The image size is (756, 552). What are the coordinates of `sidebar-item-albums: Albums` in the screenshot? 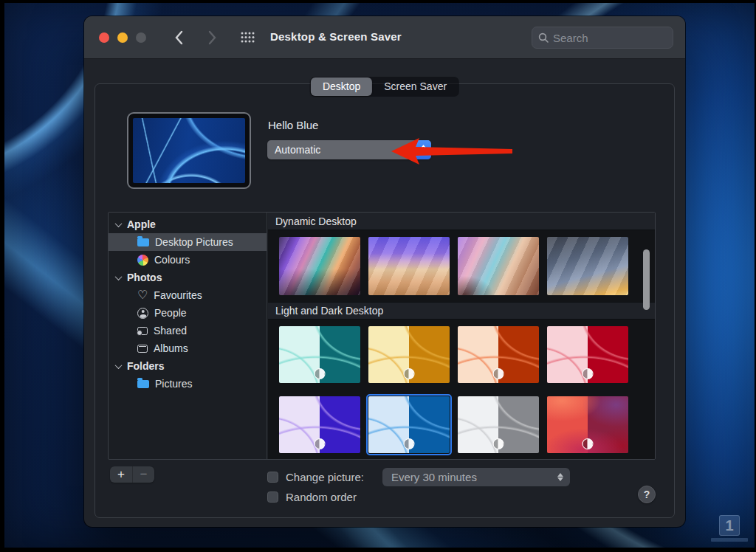 It's located at (188, 348).